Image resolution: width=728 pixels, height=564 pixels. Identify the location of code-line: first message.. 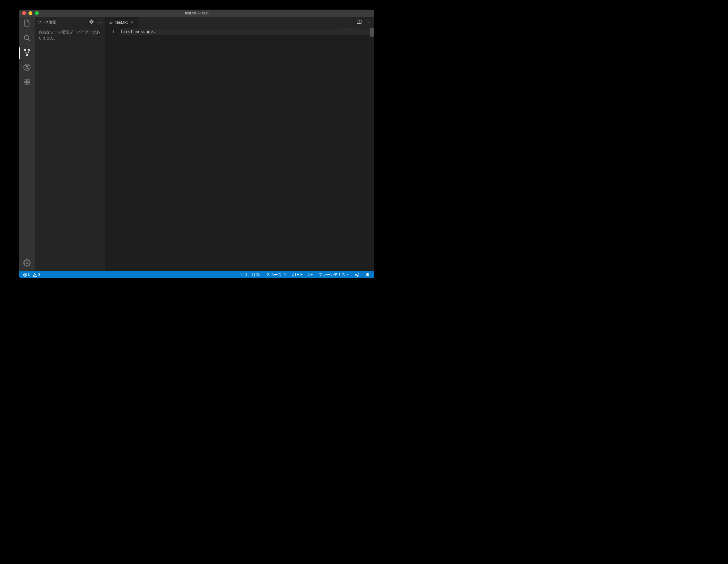
(247, 32).